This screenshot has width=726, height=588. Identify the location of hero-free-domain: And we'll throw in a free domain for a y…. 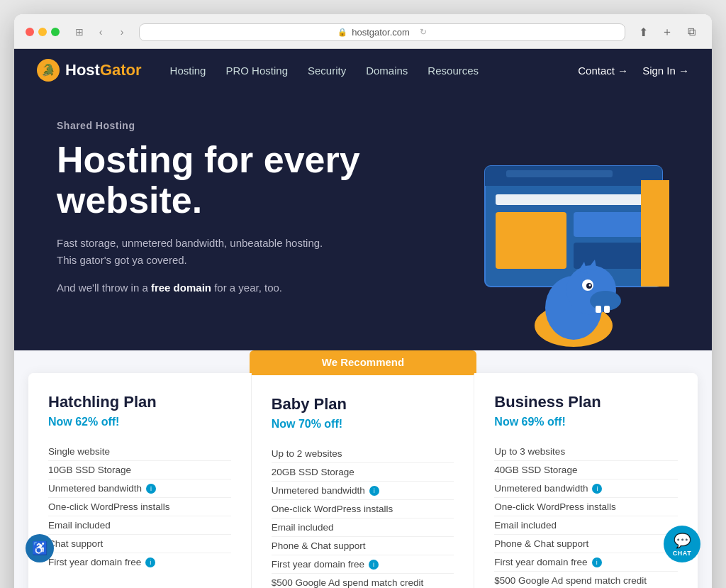
(227, 288).